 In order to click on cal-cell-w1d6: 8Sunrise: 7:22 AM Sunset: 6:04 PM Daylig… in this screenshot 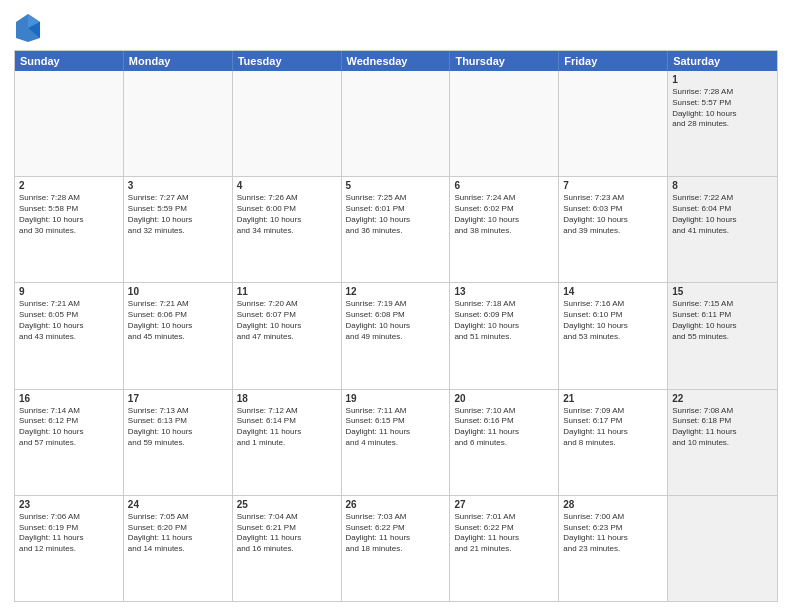, I will do `click(722, 230)`.